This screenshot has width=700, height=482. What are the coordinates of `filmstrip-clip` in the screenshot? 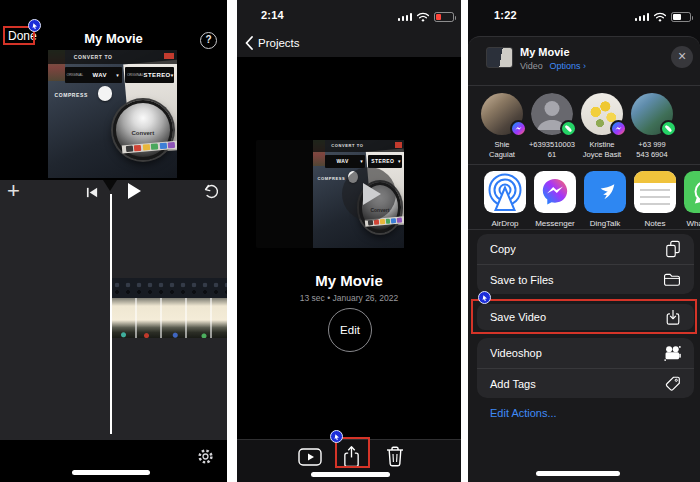 It's located at (170, 318).